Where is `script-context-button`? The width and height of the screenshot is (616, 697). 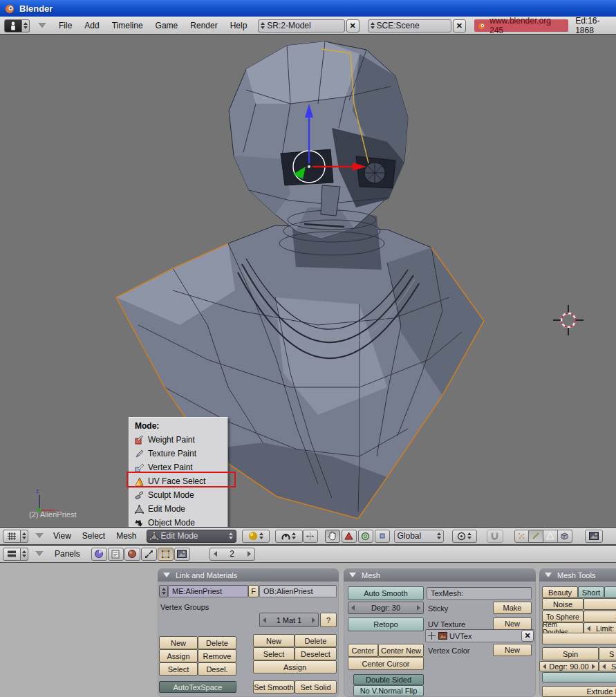
script-context-button is located at coordinates (116, 555).